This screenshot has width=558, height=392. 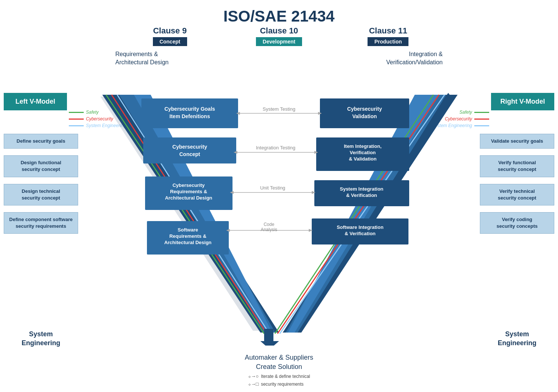 I want to click on safety-line-left, so click(x=76, y=112).